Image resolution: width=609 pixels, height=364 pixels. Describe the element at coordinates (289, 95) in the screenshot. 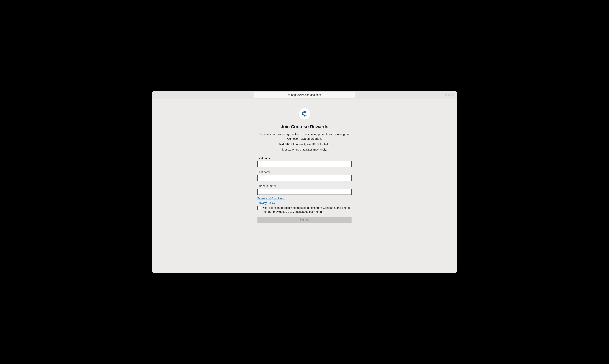

I see `lock-icon` at that location.